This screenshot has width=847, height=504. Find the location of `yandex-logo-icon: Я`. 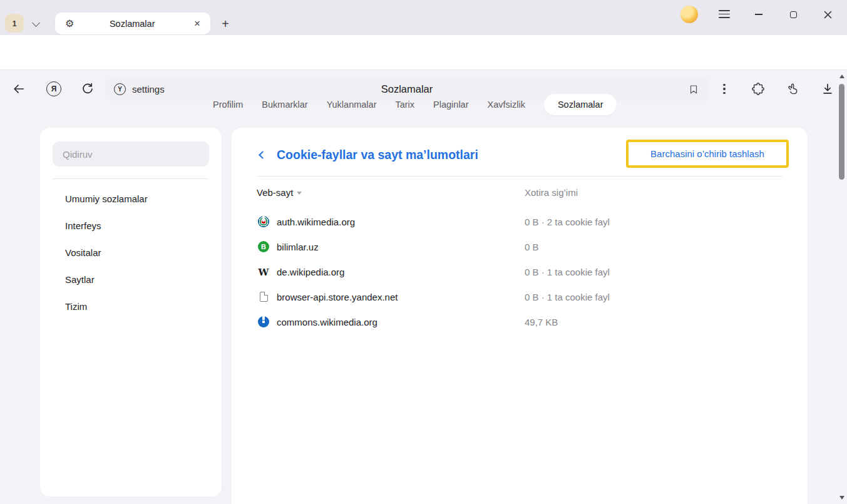

yandex-logo-icon: Я is located at coordinates (54, 89).